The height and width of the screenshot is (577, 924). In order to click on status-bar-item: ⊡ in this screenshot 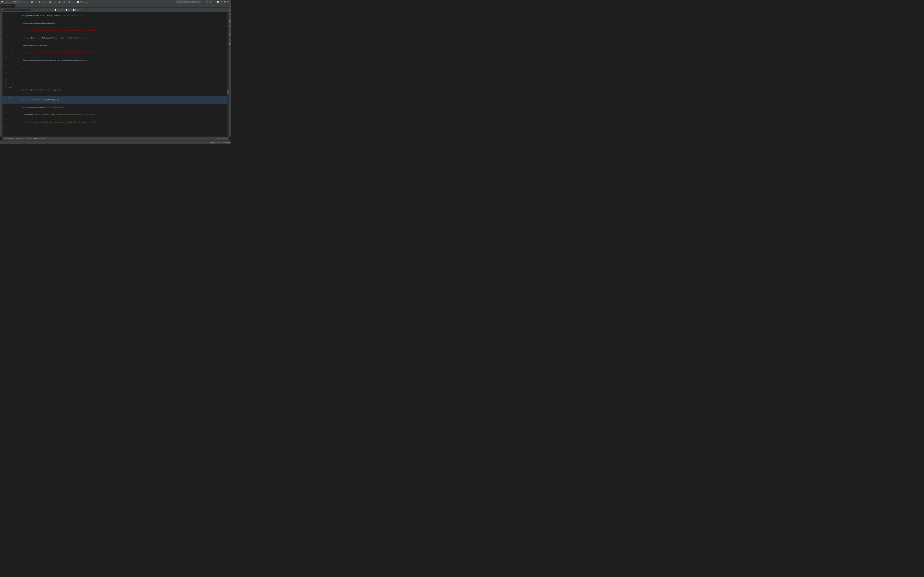, I will do `click(2, 143)`.